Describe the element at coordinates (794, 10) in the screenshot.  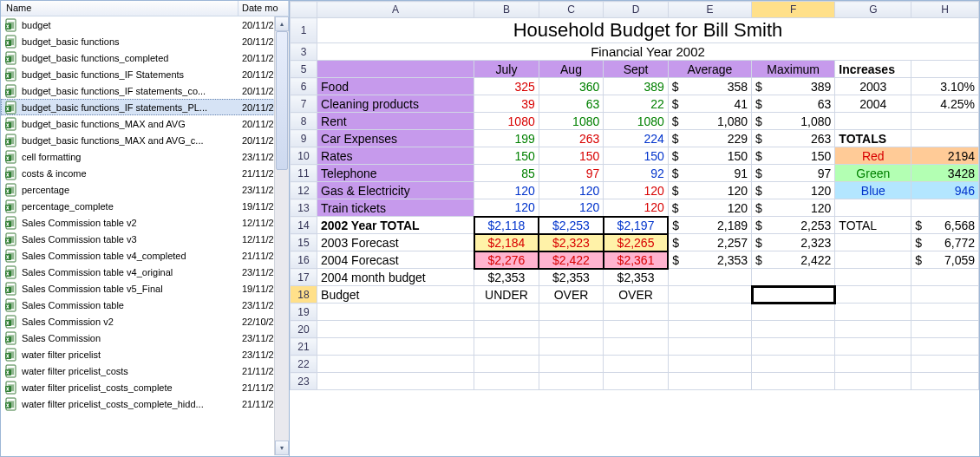
I see `col-F: F` at that location.